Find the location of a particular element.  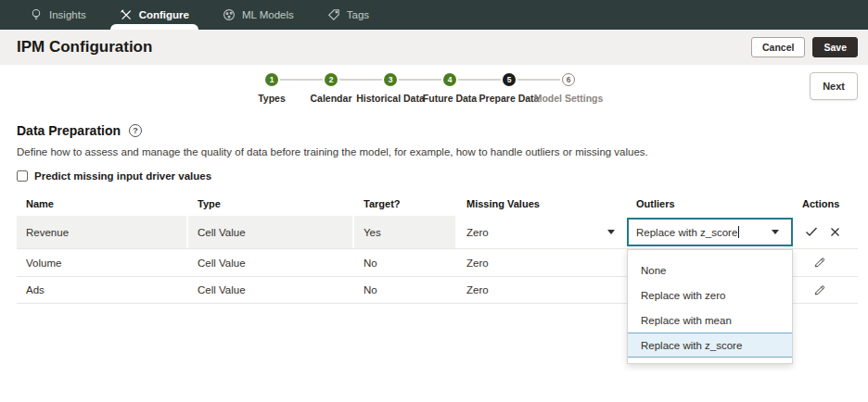

step-label: Prepare Data is located at coordinates (510, 98).